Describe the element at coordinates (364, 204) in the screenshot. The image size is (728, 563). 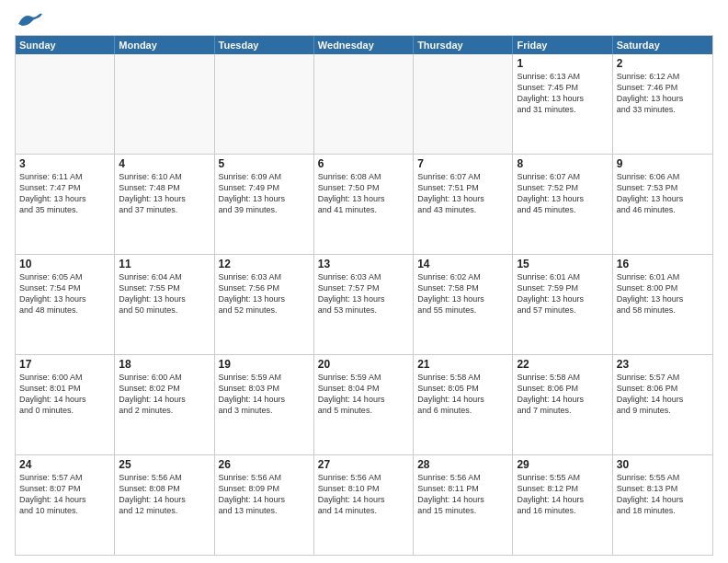
I see `day-cell-6: 6Sunrise: 6:08 AM Sunset: 7:50 PM Daylig…` at that location.